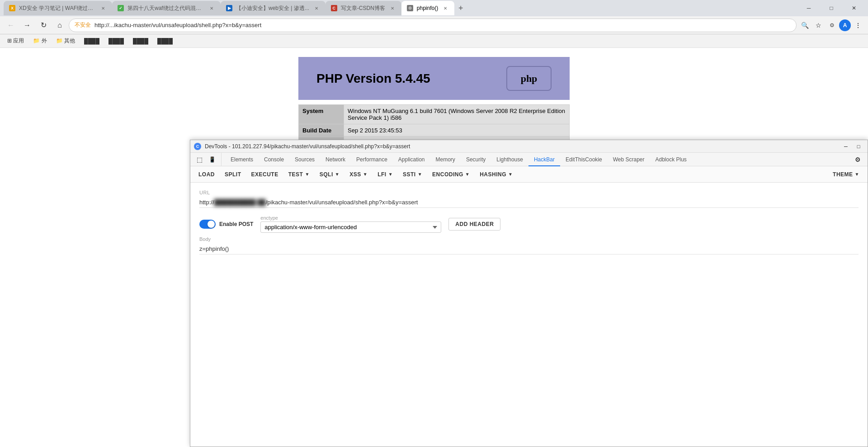 The image size is (868, 447). I want to click on body-label: Body, so click(529, 239).